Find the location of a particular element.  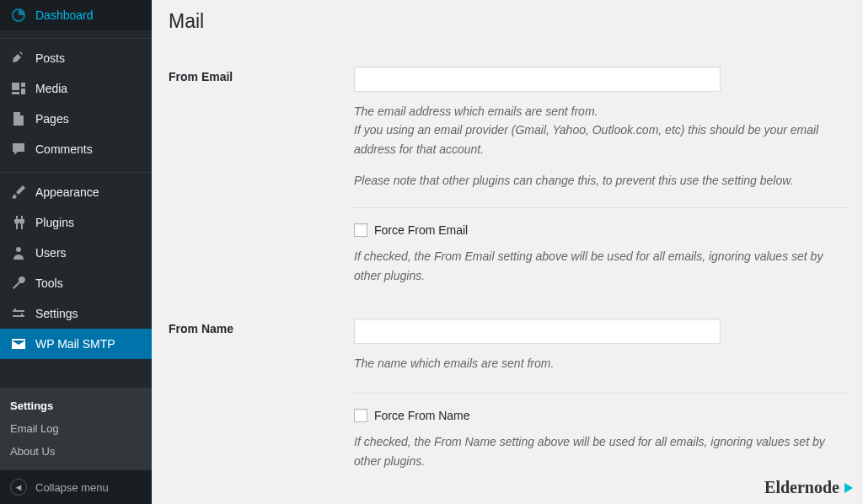

wrench-icon is located at coordinates (19, 283).